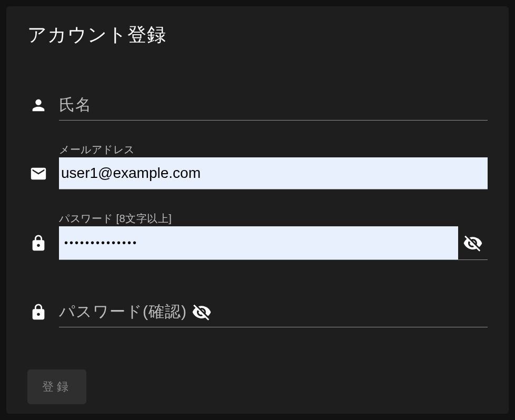 The width and height of the screenshot is (515, 420). What do you see at coordinates (258, 174) in the screenshot?
I see `field-email: メールアドレス` at bounding box center [258, 174].